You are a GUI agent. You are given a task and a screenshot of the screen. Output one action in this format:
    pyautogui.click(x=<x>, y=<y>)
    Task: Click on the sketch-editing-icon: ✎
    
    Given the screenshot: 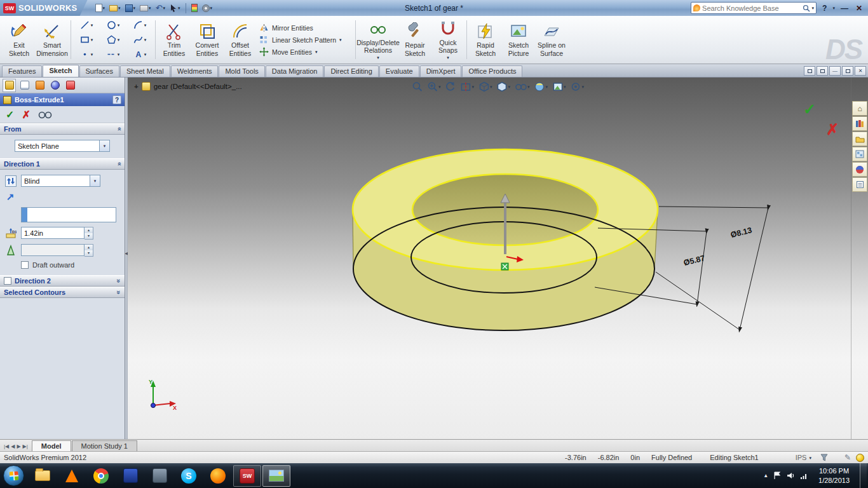 What is the action you would take?
    pyautogui.click(x=848, y=458)
    